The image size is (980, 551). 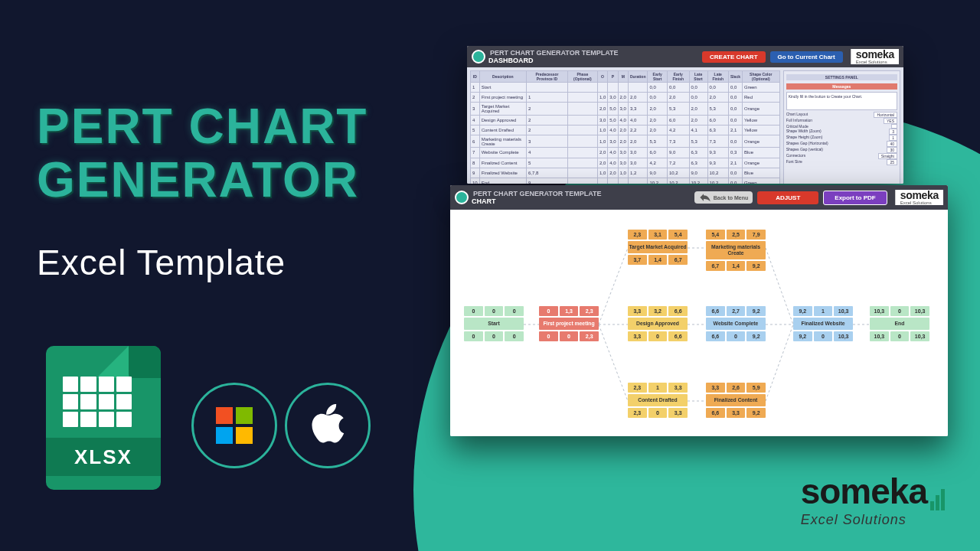 What do you see at coordinates (842, 115) in the screenshot?
I see `setting-row: Chart LayoutHorizontal` at bounding box center [842, 115].